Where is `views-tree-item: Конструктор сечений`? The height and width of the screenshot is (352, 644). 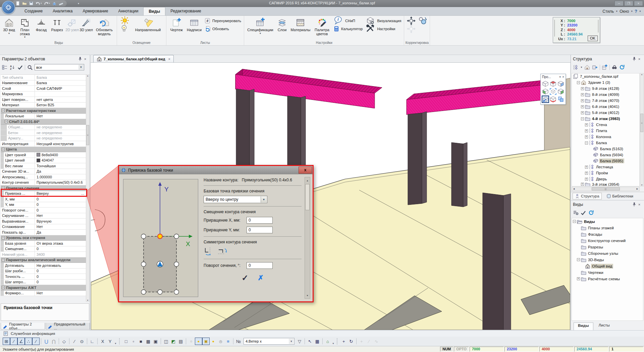 views-tree-item: Конструктор сечений is located at coordinates (607, 241).